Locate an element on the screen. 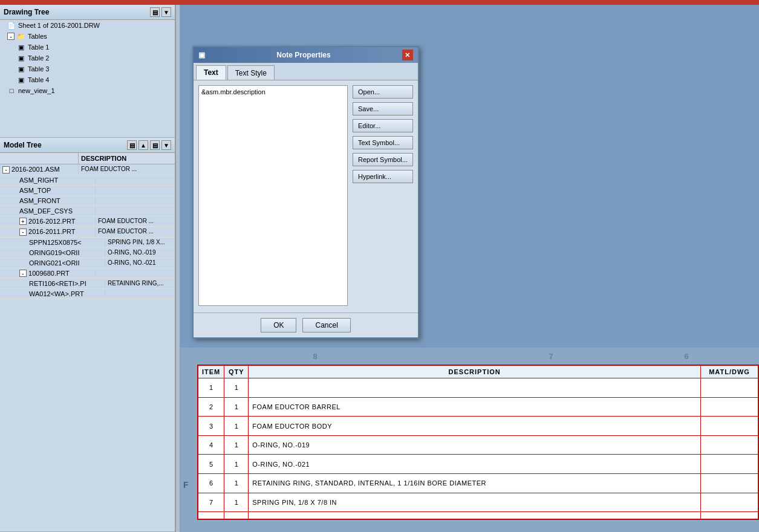  model-tree-icon4: ▼ is located at coordinates (166, 145).